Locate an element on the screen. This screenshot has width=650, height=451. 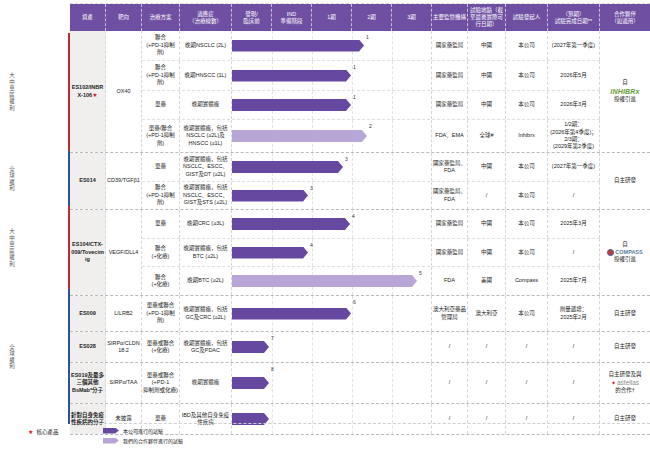
phase-progress-cell: 8 is located at coordinates (332, 383).